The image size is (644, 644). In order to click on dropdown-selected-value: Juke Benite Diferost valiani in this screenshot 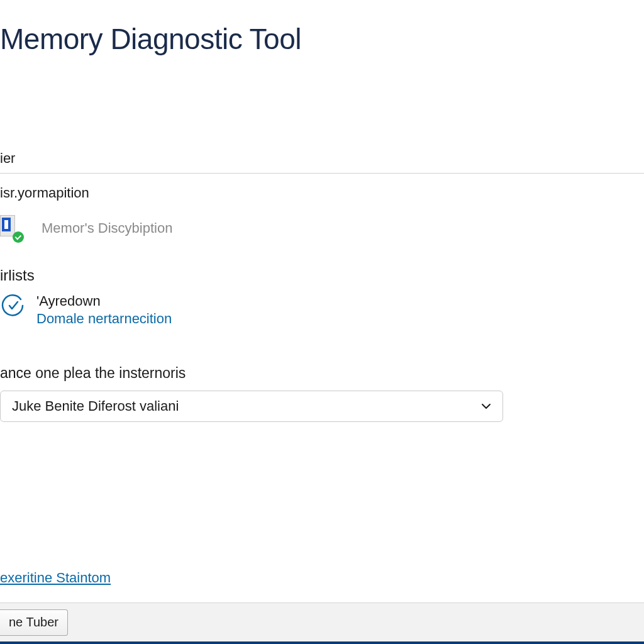, I will do `click(96, 406)`.